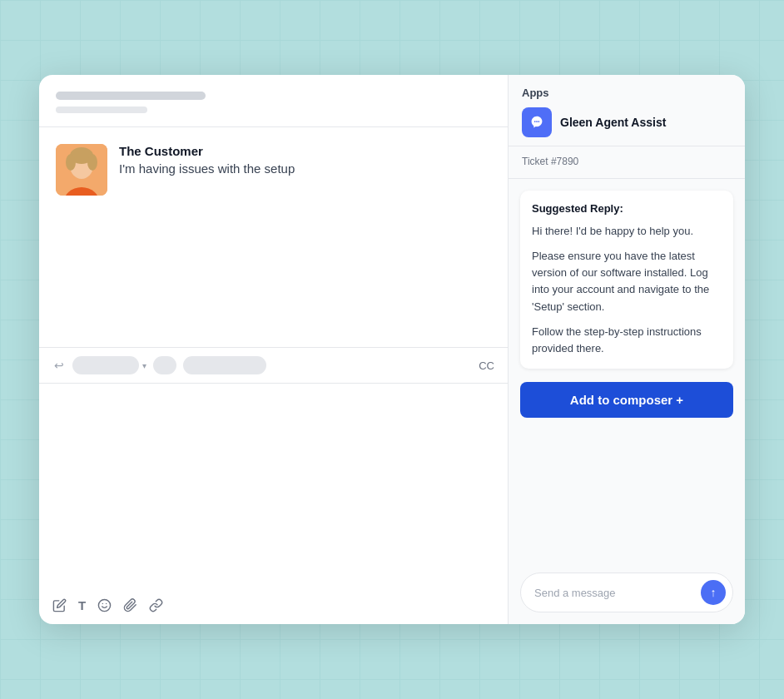  I want to click on apps-label: Apps, so click(627, 93).